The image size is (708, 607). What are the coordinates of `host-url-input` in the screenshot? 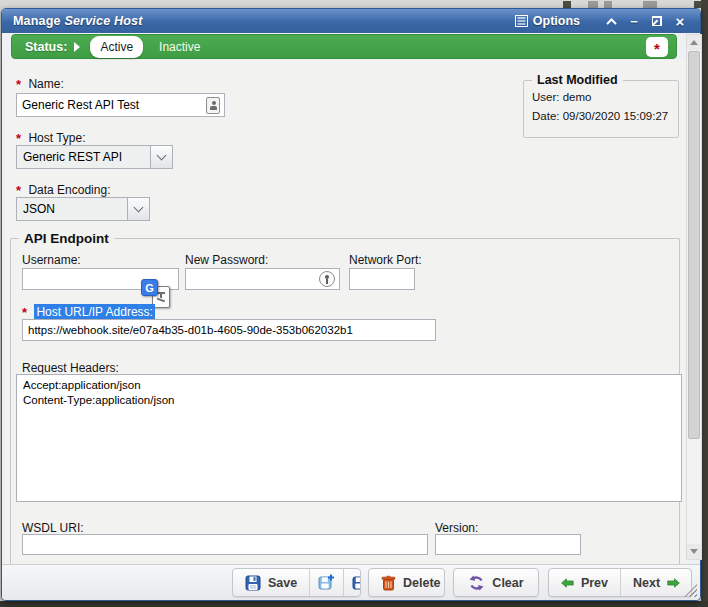 It's located at (229, 330).